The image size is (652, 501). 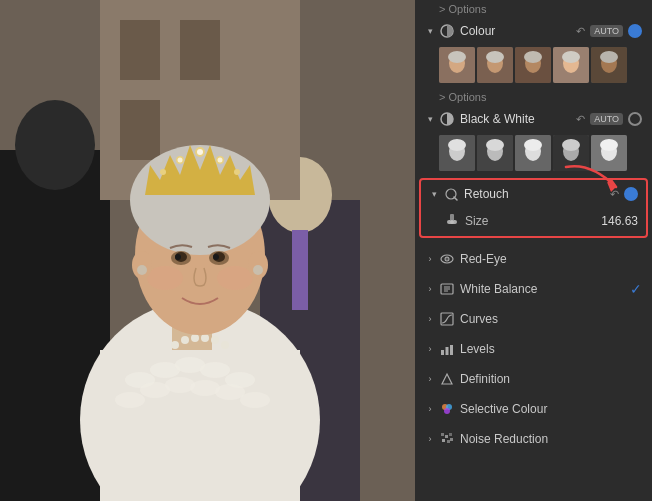 I want to click on curves-icon, so click(x=447, y=319).